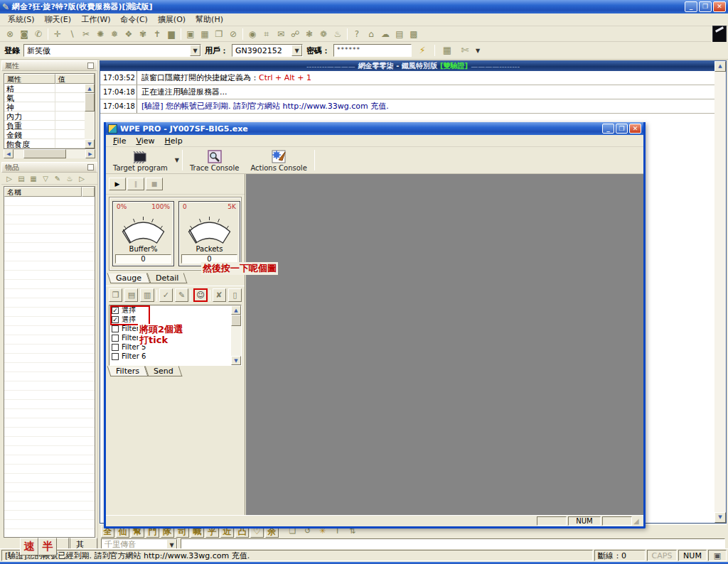 Image resolution: width=728 pixels, height=564 pixels. Describe the element at coordinates (90, 153) in the screenshot. I see `scroll-right-icon: ▶` at that location.